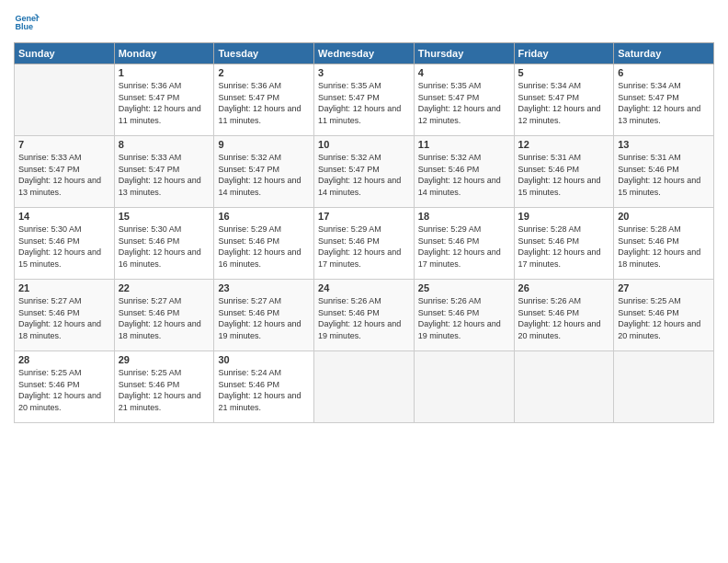 Image resolution: width=728 pixels, height=563 pixels. I want to click on calendar-cell: 21 Sunrise: 5:27 AM Sunset: 5:46 PM Dayl…, so click(64, 316).